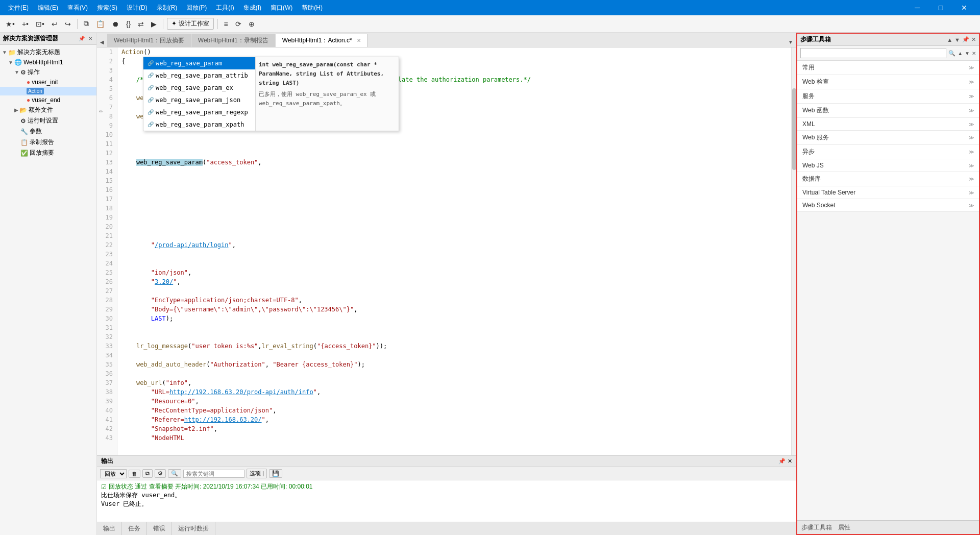 The image size is (980, 535). What do you see at coordinates (974, 53) in the screenshot?
I see `search-clear-btn: ✕` at bounding box center [974, 53].